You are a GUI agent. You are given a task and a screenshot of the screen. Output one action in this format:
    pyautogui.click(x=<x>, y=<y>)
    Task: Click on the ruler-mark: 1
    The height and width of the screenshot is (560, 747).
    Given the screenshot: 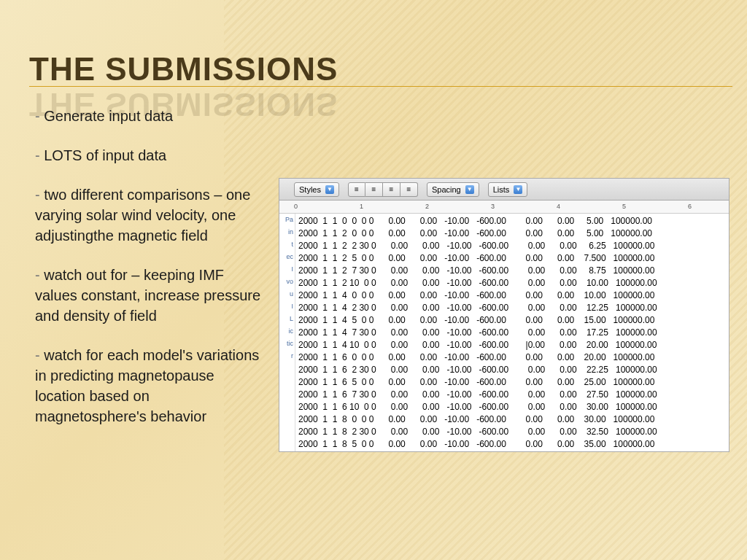 What is the action you would take?
    pyautogui.click(x=362, y=206)
    